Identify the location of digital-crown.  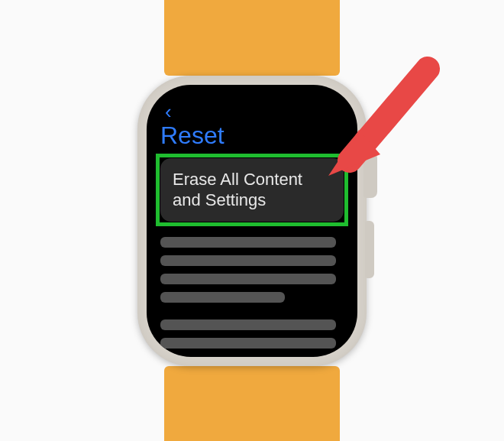
(370, 175).